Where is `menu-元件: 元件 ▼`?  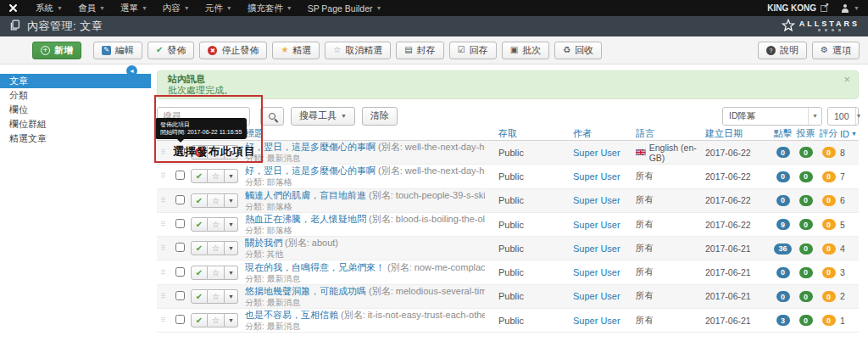
menu-元件: 元件 ▼ is located at coordinates (219, 8).